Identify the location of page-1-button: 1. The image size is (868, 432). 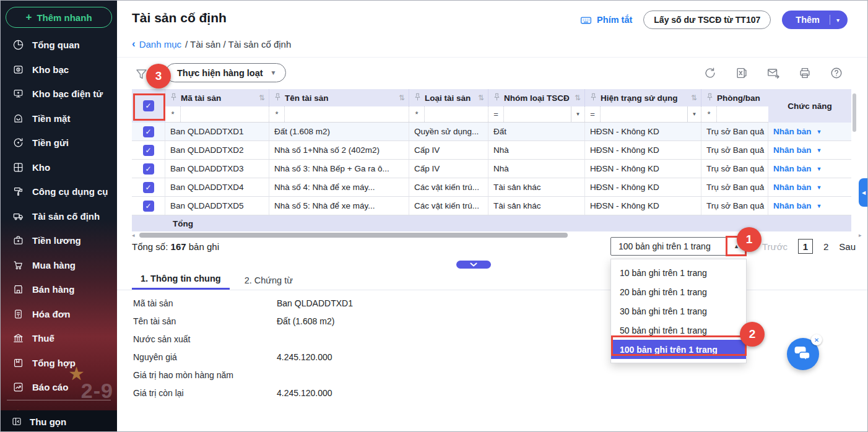
(805, 246).